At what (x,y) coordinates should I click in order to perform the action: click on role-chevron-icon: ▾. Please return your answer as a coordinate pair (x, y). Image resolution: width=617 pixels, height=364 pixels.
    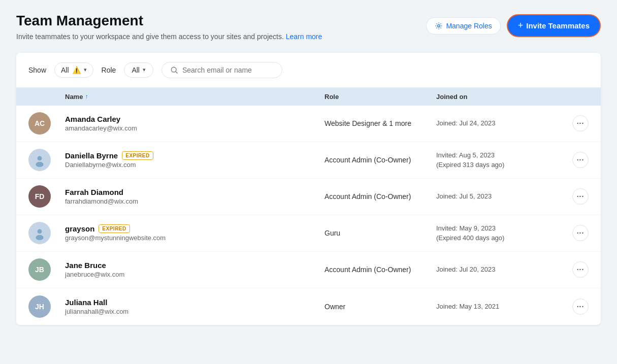
    Looking at the image, I should click on (144, 70).